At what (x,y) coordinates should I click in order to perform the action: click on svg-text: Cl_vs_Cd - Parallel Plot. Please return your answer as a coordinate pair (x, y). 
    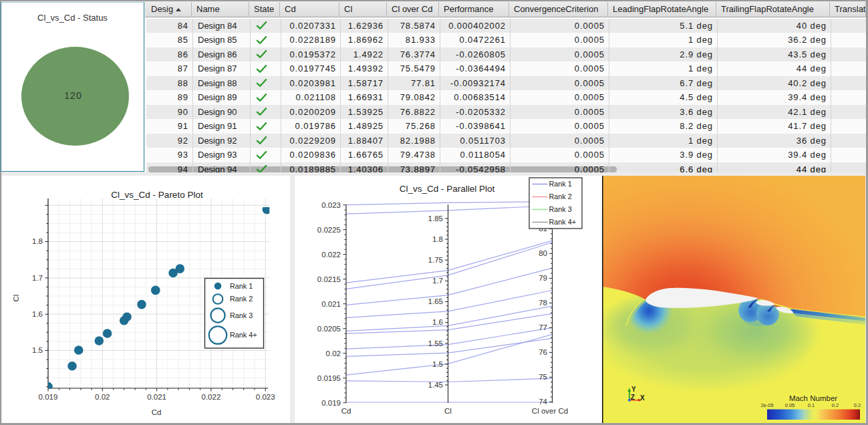
    Looking at the image, I should click on (448, 188).